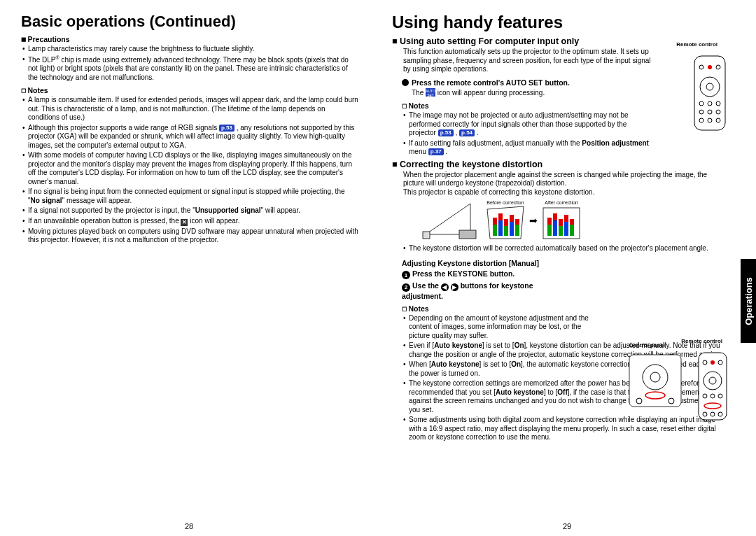 The image size is (756, 536). What do you see at coordinates (190, 49) in the screenshot?
I see `list-item: Lamp characteristics may rarely cause th…` at bounding box center [190, 49].